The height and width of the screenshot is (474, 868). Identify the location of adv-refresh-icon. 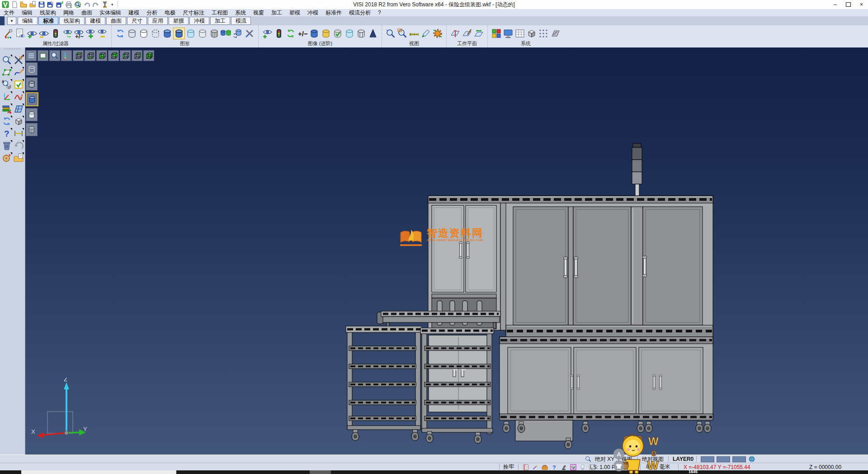
(291, 33).